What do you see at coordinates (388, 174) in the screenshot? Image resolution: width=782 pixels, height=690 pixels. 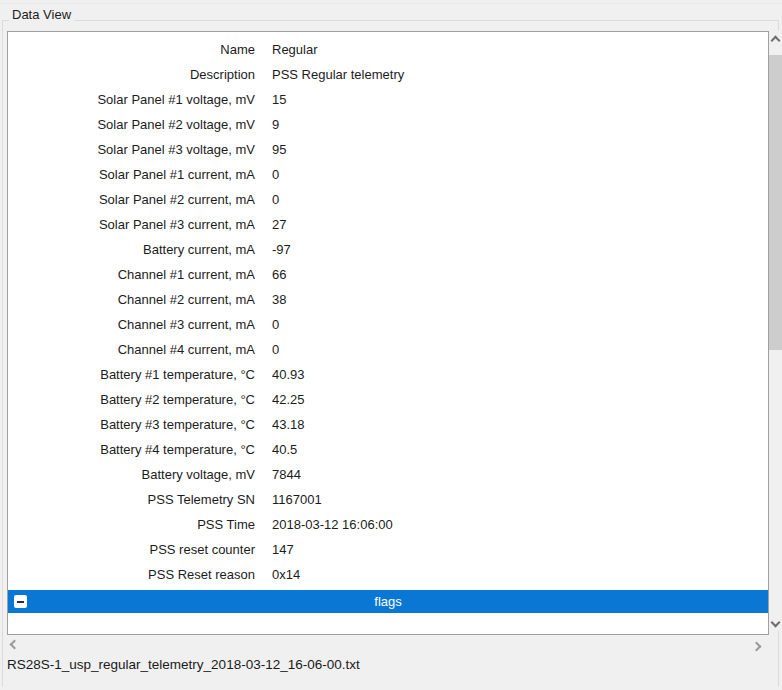 I see `table-row: Solar Panel #1 current, mA 0` at bounding box center [388, 174].